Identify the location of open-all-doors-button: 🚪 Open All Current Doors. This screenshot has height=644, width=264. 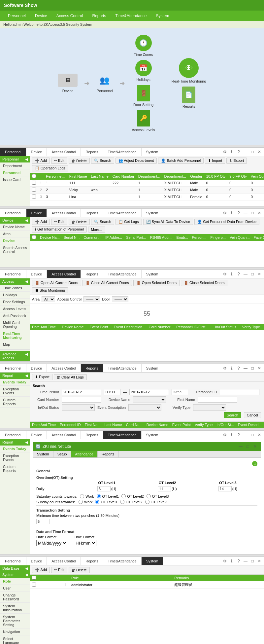
(57, 283).